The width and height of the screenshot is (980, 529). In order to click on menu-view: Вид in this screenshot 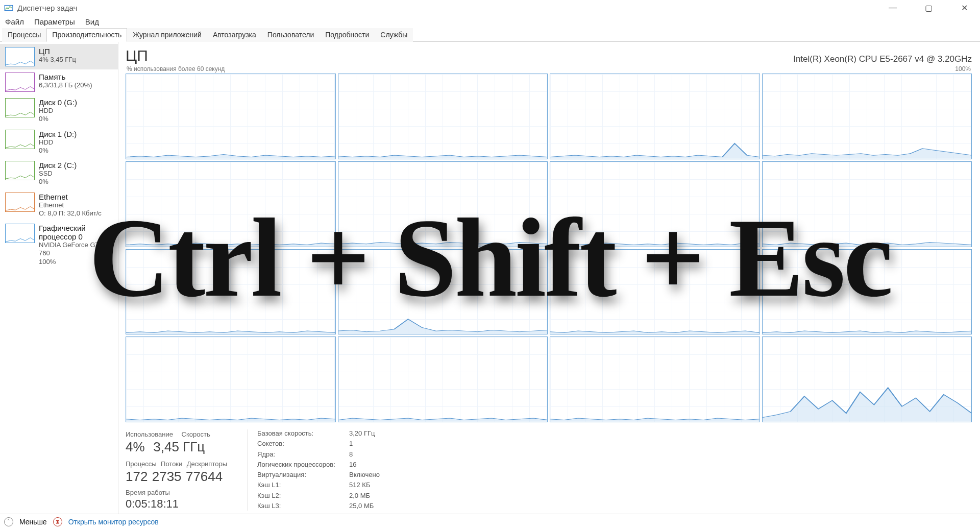, I will do `click(92, 21)`.